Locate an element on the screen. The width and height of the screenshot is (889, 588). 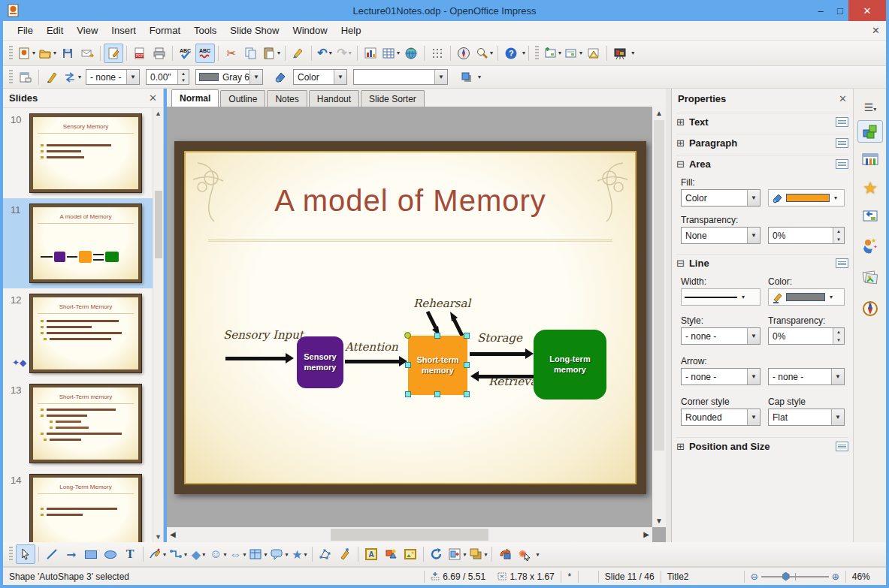
text-dialog-launcher-icon is located at coordinates (842, 122).